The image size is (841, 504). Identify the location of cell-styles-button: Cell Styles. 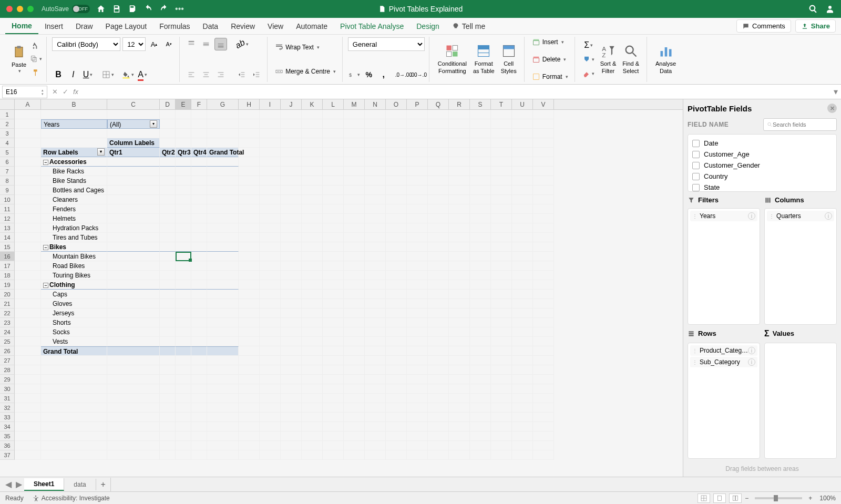
(509, 59).